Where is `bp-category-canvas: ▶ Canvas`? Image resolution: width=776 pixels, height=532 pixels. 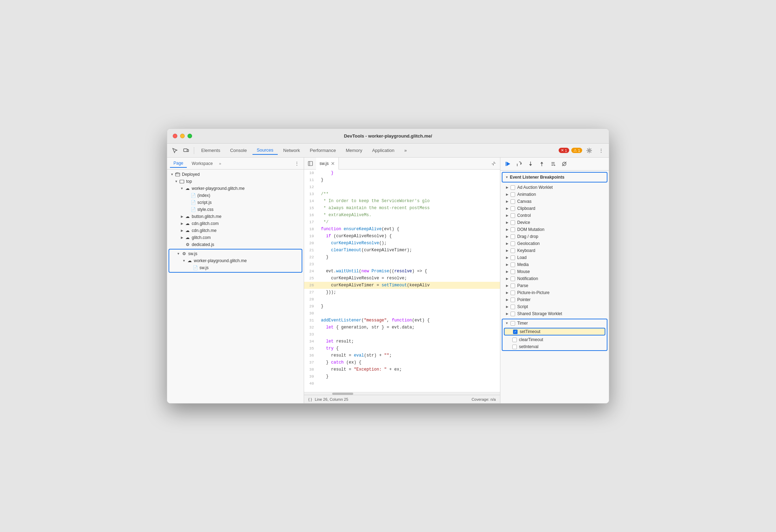
bp-category-canvas: ▶ Canvas is located at coordinates (555, 201).